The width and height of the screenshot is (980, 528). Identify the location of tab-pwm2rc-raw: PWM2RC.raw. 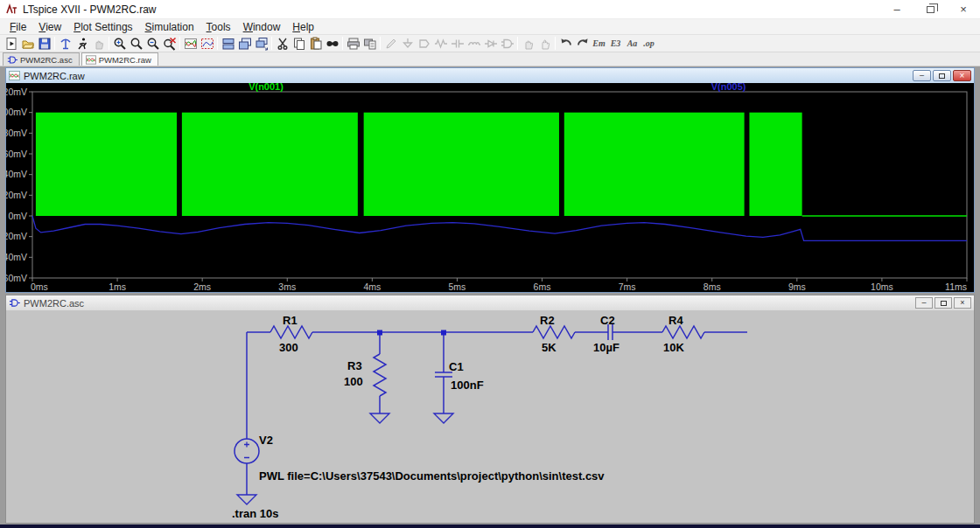
(120, 59).